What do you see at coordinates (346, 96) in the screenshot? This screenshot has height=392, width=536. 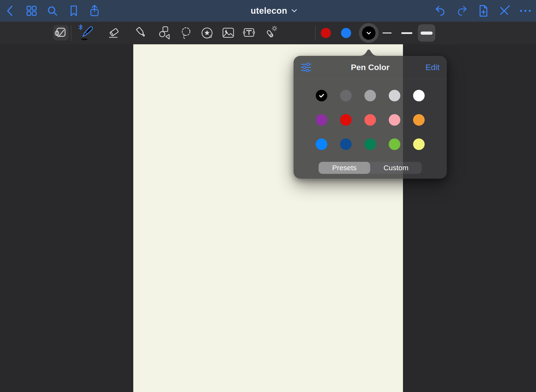 I see `pen-color-swatch-dark-gray` at bounding box center [346, 96].